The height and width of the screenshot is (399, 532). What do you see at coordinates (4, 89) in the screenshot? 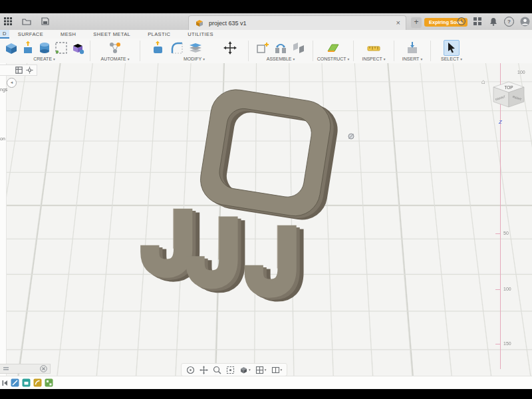
I see `browser-item-label-fragment: ngs` at bounding box center [4, 89].